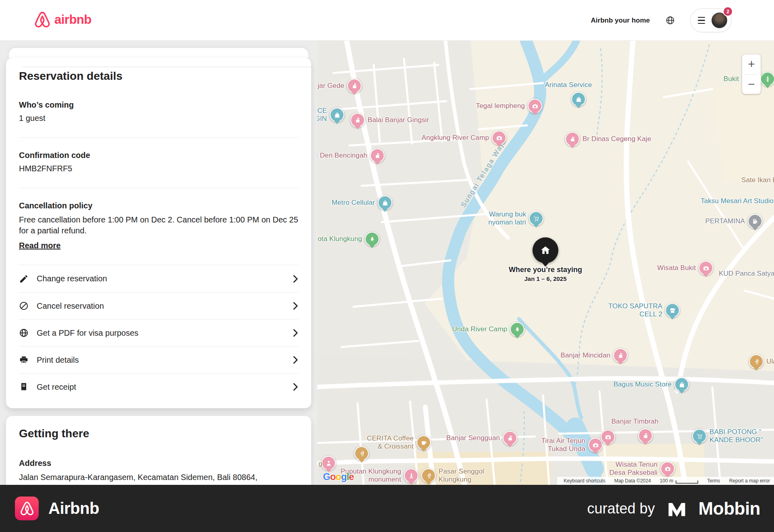 The height and width of the screenshot is (532, 774). What do you see at coordinates (337, 115) in the screenshot?
I see `map-marker-service-ngin` at bounding box center [337, 115].